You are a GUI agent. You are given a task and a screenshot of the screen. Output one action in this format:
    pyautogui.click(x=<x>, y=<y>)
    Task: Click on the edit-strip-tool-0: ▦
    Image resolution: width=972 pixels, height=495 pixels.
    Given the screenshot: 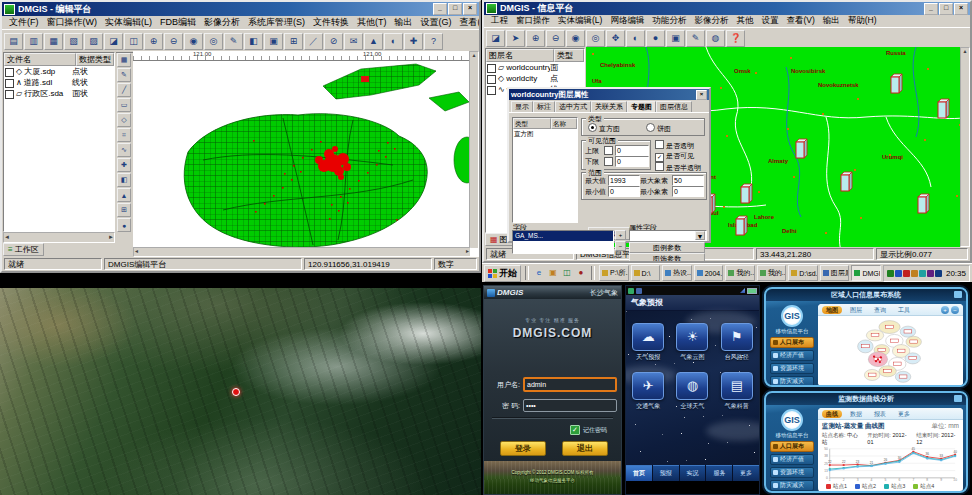 What is the action you would take?
    pyautogui.click(x=124, y=60)
    